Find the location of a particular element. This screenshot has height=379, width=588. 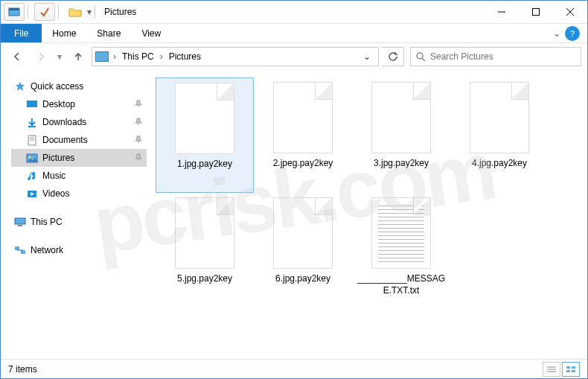

window-controls is located at coordinates (536, 12).